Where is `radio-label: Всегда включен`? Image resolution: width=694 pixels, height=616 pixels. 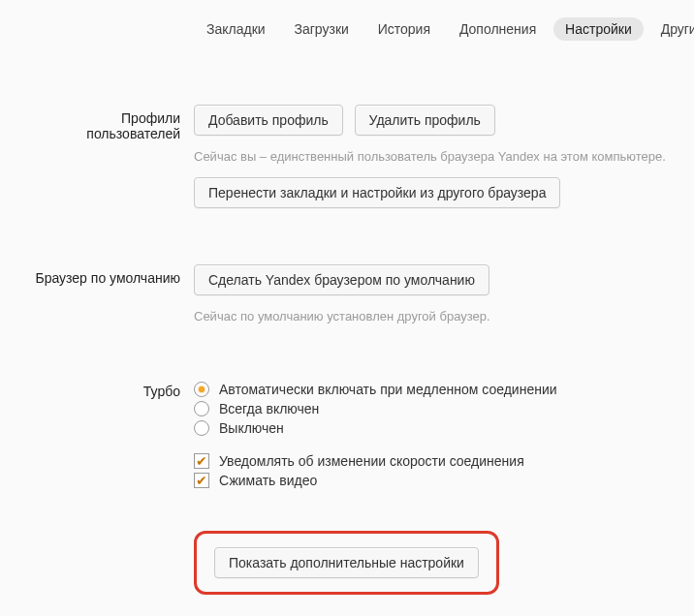
radio-label: Всегда включен is located at coordinates (269, 409).